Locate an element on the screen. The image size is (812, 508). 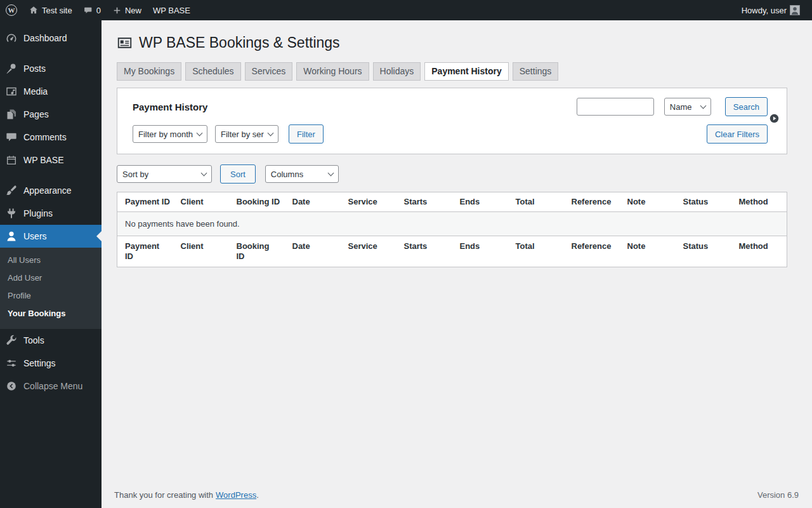
col-header-starts: Starts is located at coordinates (424, 202).